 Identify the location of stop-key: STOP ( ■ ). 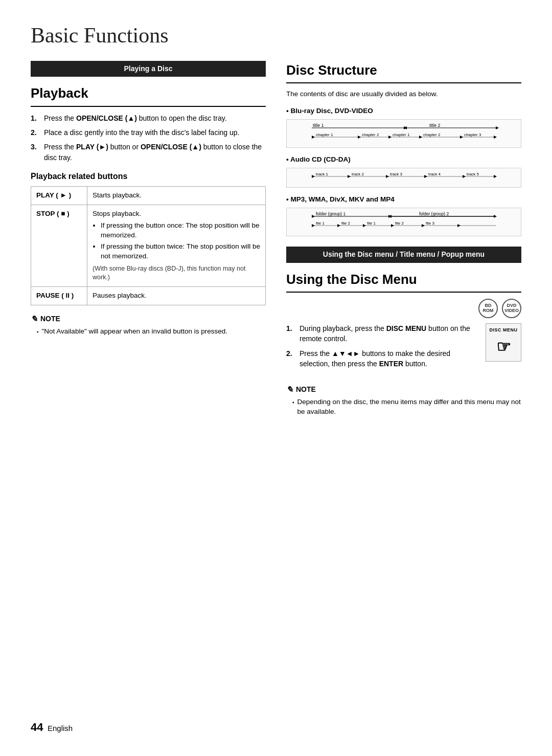
(59, 246).